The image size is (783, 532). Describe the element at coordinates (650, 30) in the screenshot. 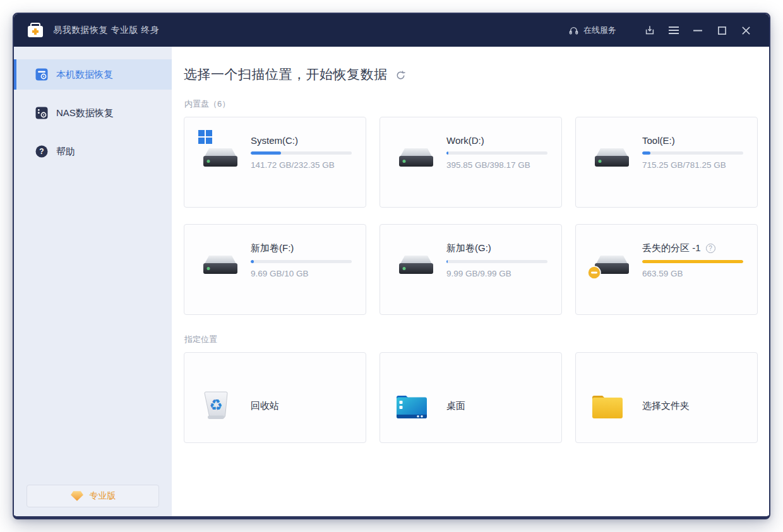

I see `download-center-button` at that location.